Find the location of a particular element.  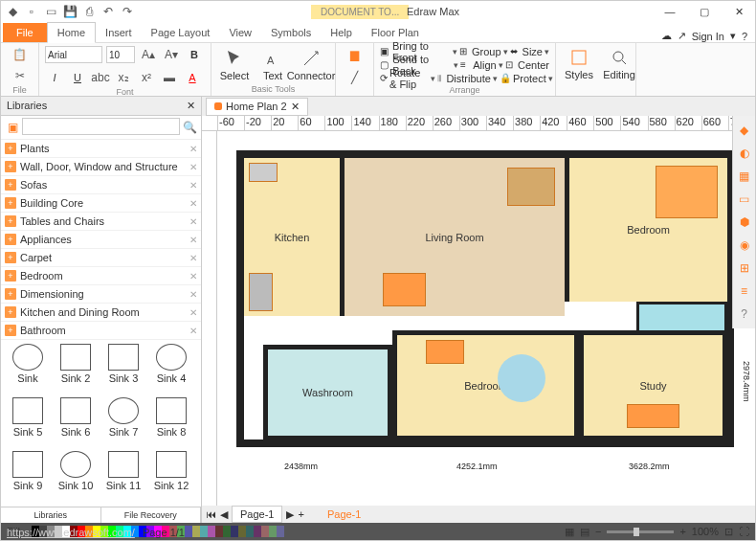

search-icon: 🔍 is located at coordinates (189, 127).